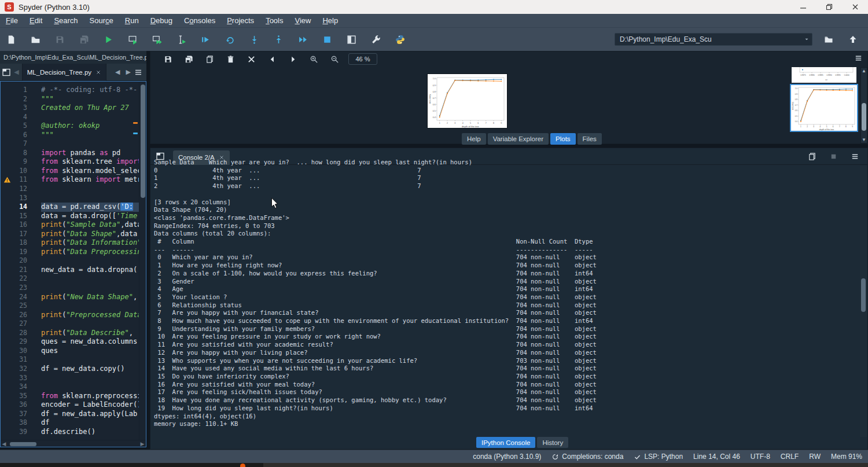  Describe the element at coordinates (35, 39) in the screenshot. I see `open-file-button` at that location.